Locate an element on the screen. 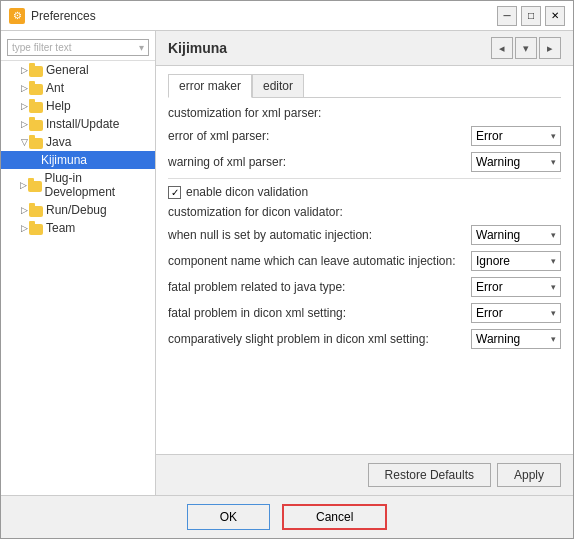  sidebar-label-install: Install/Update is located at coordinates (82, 124).